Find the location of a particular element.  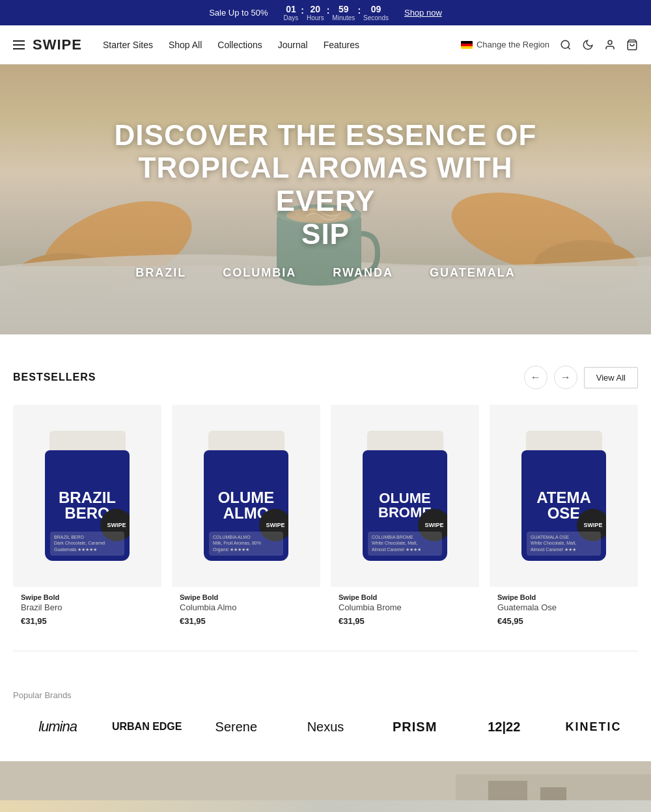

product-brand-1: Swipe Bold is located at coordinates (87, 597).